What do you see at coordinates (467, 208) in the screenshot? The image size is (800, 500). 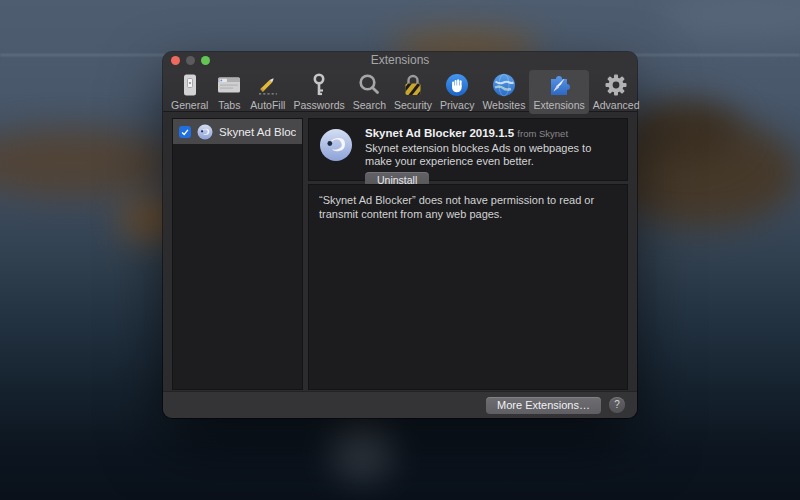 I see `permission-text: “Skynet Ad Blocker” does not have permis…` at bounding box center [467, 208].